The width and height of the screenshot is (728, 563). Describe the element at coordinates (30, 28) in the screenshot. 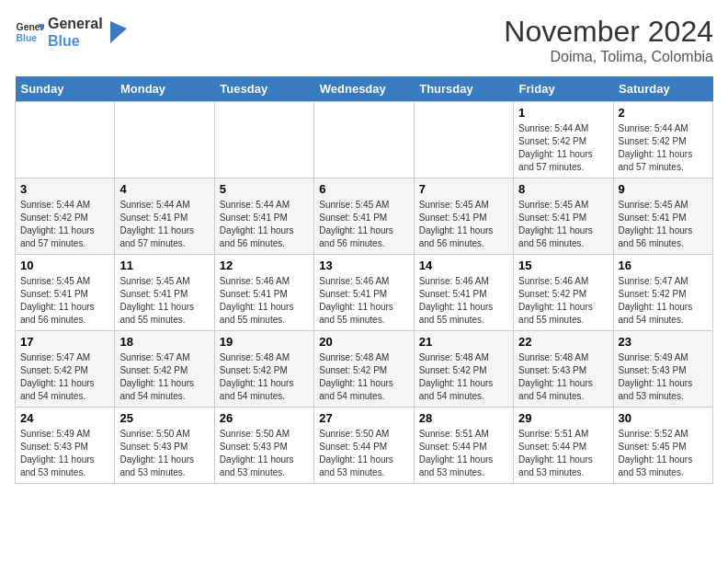

I see `svg-text: General` at that location.